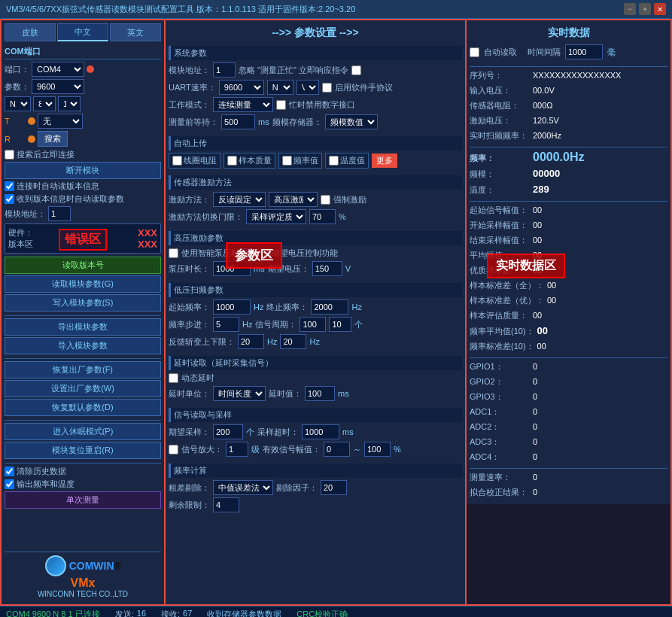  Describe the element at coordinates (334, 161) in the screenshot. I see `temp-value-checkbox` at that location.